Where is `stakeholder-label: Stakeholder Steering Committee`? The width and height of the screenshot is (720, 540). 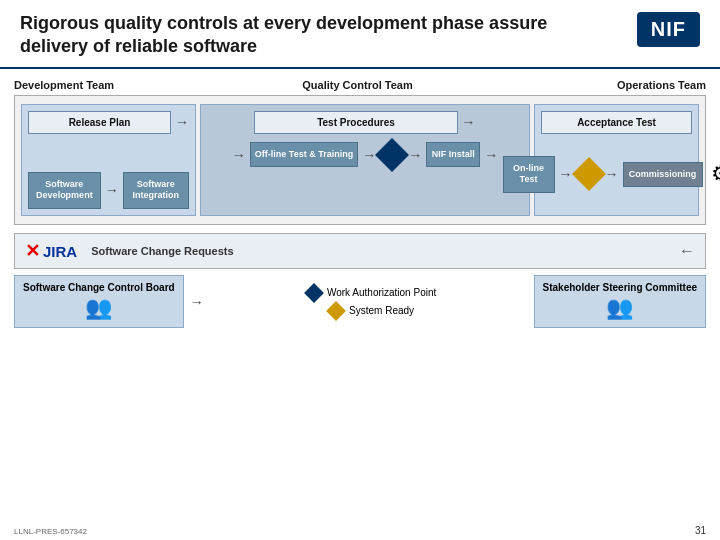 stakeholder-label: Stakeholder Steering Committee is located at coordinates (620, 288).